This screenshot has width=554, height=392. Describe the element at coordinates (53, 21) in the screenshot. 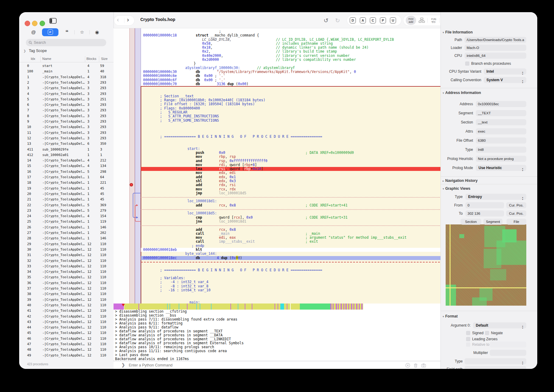

I see `sidebar-toggle-icon` at that location.